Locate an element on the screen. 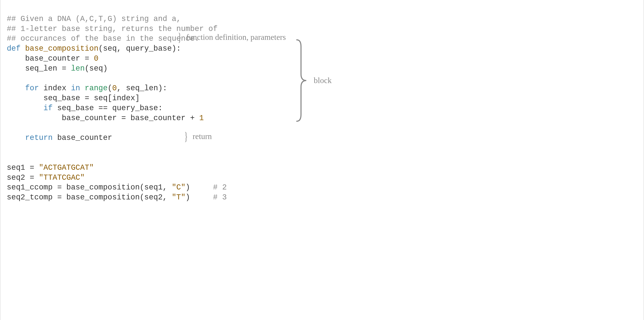 This screenshot has width=644, height=320. return-value: base_counter is located at coordinates (82, 138).